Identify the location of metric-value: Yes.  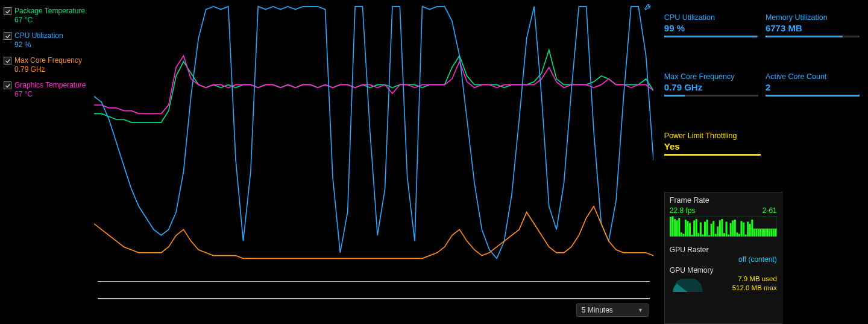
(762, 146).